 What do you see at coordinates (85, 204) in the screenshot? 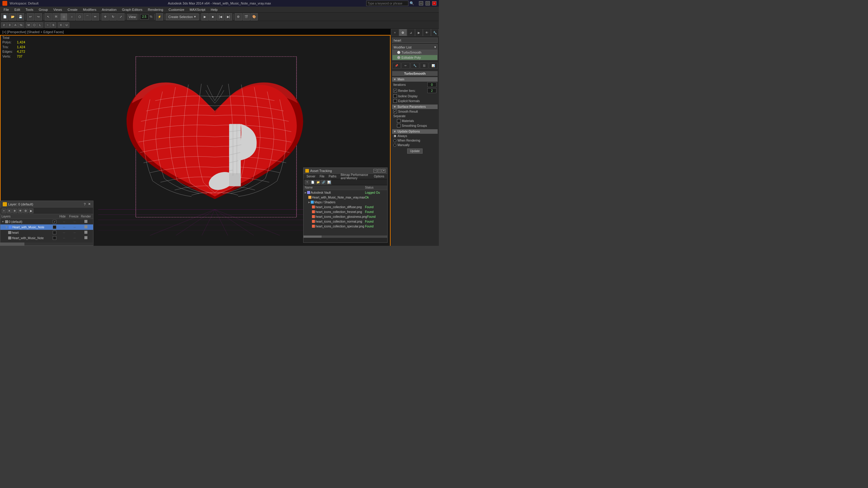
I see `layers-help-btn: ?` at bounding box center [85, 204].